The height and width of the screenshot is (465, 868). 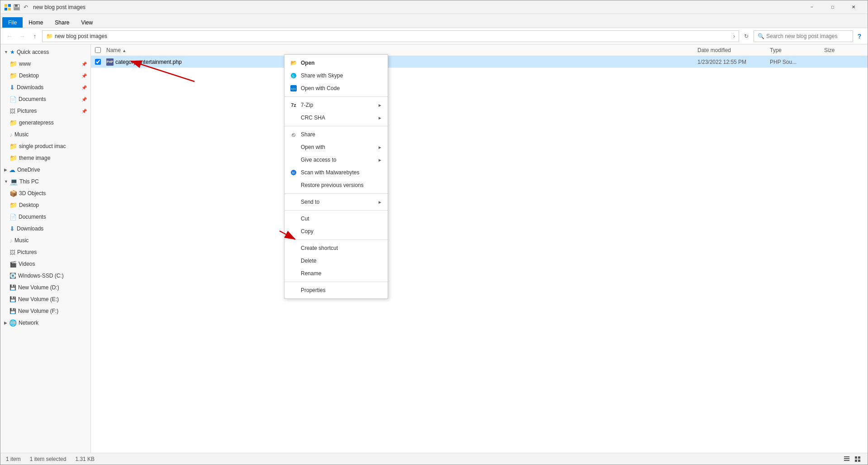 What do you see at coordinates (98, 62) in the screenshot?
I see `row-select-checkbox` at bounding box center [98, 62].